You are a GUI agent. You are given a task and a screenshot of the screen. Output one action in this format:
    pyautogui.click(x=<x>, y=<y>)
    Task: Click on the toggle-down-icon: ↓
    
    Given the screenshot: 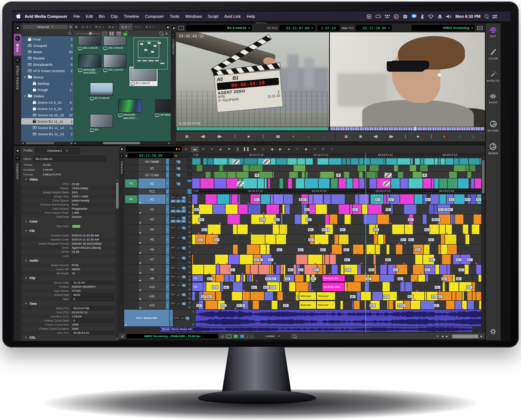 What is the action you would take?
    pyautogui.click(x=248, y=336)
    